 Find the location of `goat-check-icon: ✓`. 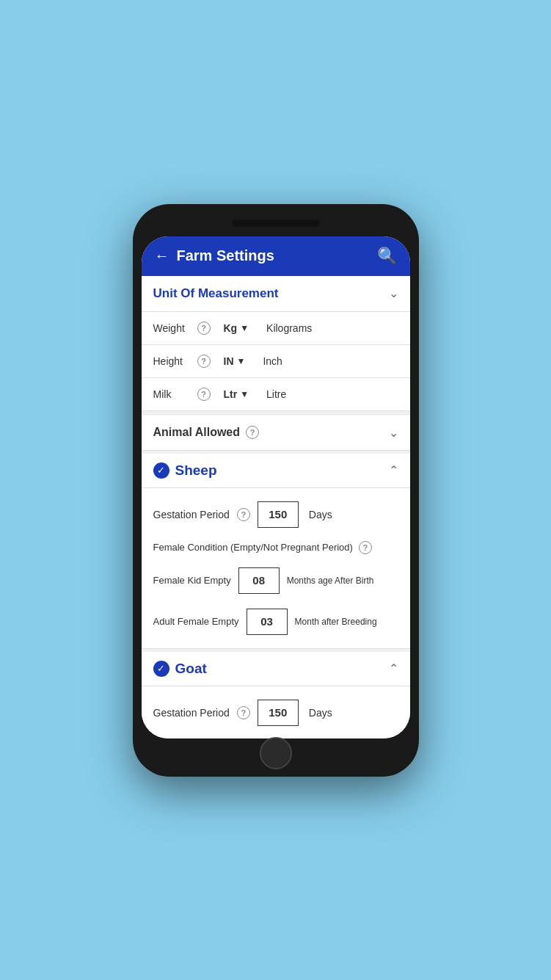

goat-check-icon: ✓ is located at coordinates (161, 669).